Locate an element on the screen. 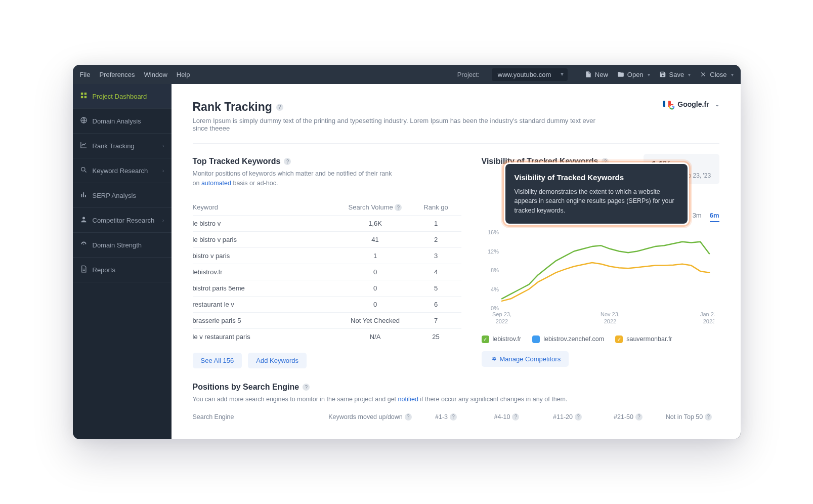  search-icon is located at coordinates (84, 171).